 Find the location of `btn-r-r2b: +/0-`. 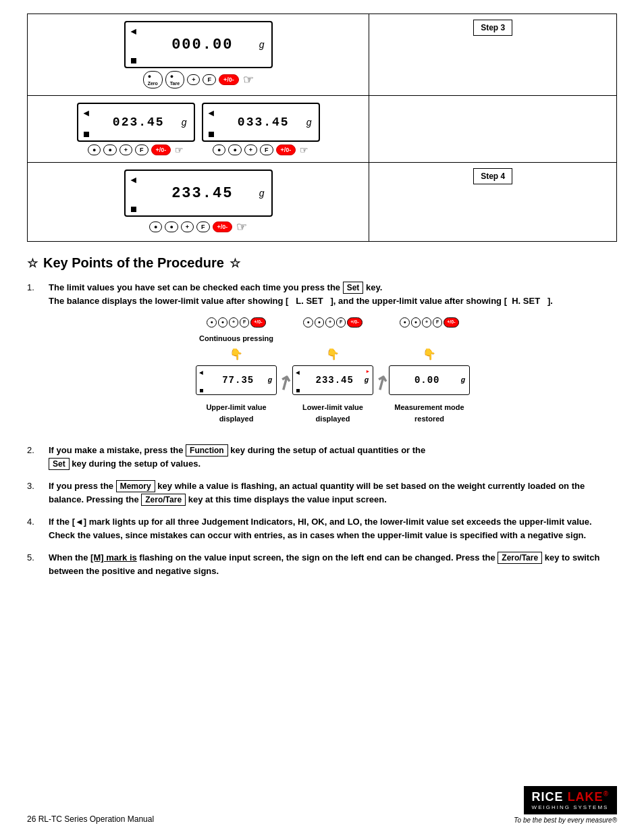

btn-r-r2b: +/0- is located at coordinates (286, 150).